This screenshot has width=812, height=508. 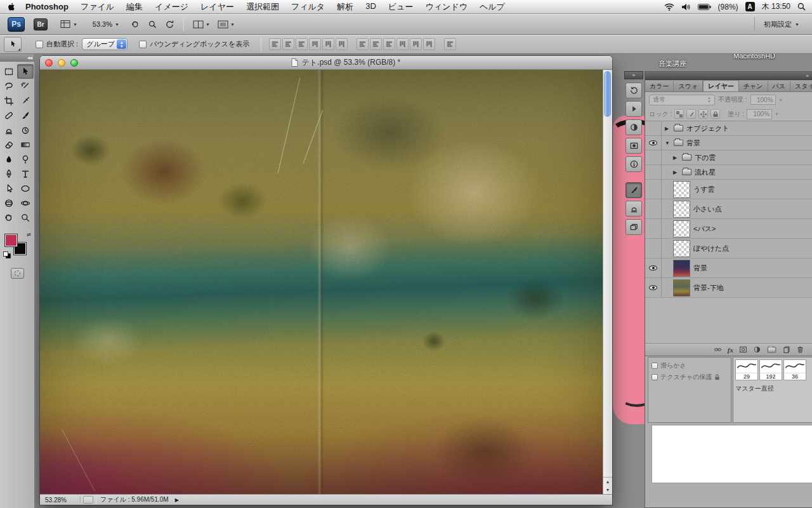 I want to click on menu-bar-clock: 木 13:50, so click(x=776, y=6).